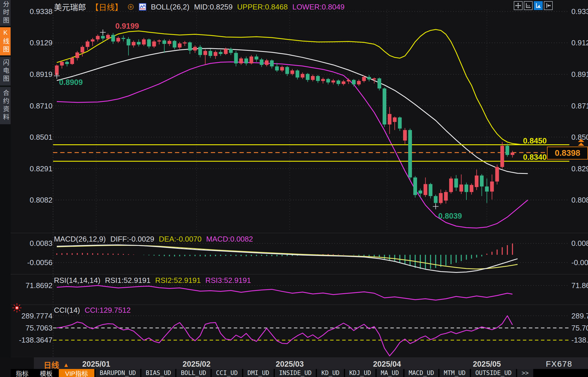 The width and height of the screenshot is (588, 377). Describe the element at coordinates (108, 310) in the screenshot. I see `cci-value: CCI:129.7512` at that location.